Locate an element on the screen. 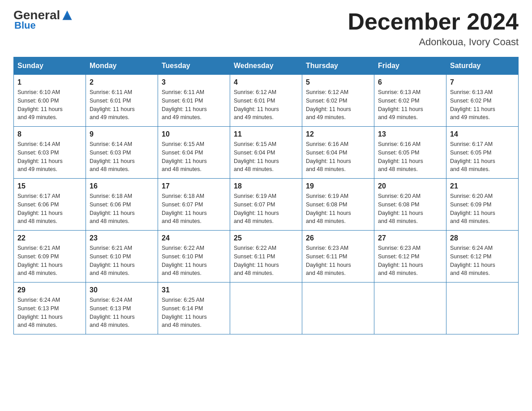  calendar-cell: 21Sunrise: 6:20 AMSunset: 6:09 PMDayligh… is located at coordinates (483, 205).